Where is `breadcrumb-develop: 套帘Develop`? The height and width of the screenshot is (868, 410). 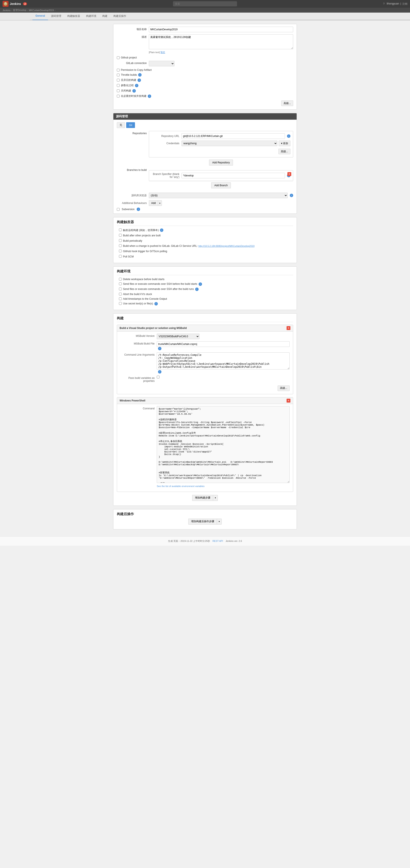
breadcrumb-develop: 套帘Develop is located at coordinates (20, 10).